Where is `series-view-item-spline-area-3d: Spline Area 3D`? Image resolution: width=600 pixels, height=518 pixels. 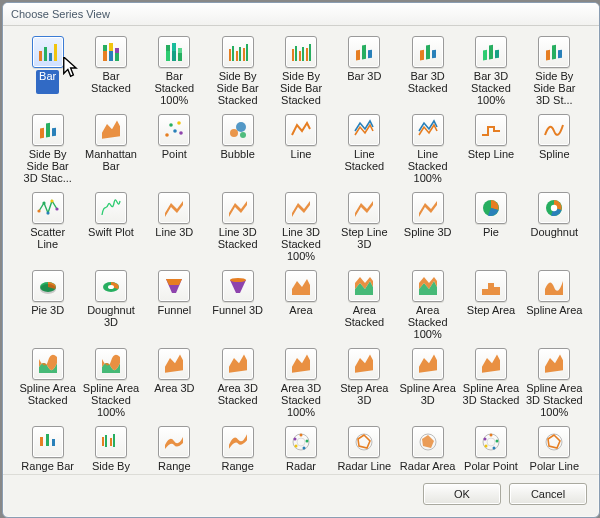 series-view-item-spline-area-3d: Spline Area 3D is located at coordinates (428, 383).